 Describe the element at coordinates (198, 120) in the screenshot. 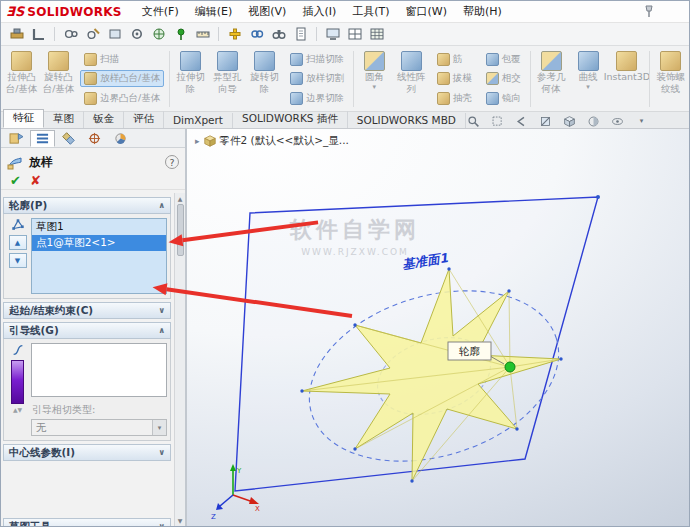

I see `tab-dimxpert: DimXpert` at that location.